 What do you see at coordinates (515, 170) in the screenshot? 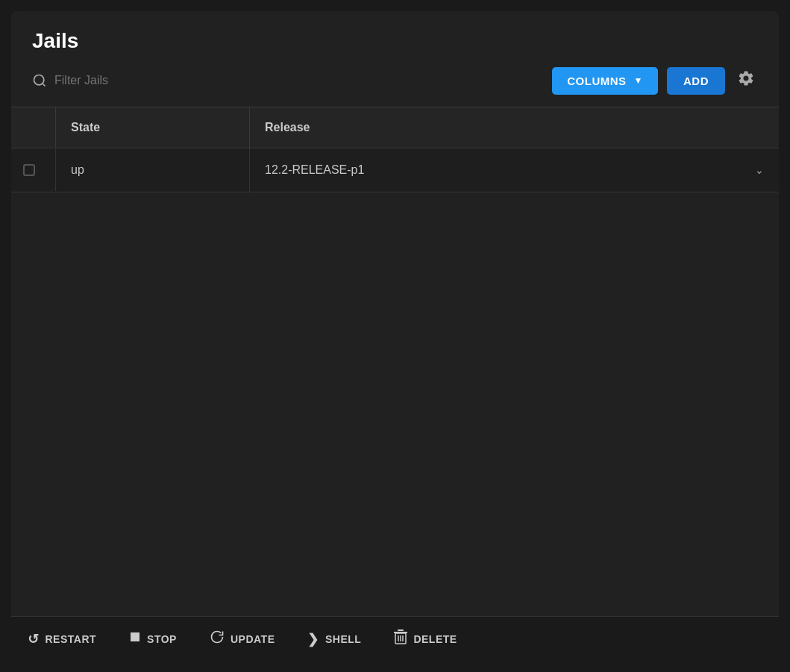
I see `row-release-cell: 12.2-RELEASE-p1 ⌄` at bounding box center [515, 170].